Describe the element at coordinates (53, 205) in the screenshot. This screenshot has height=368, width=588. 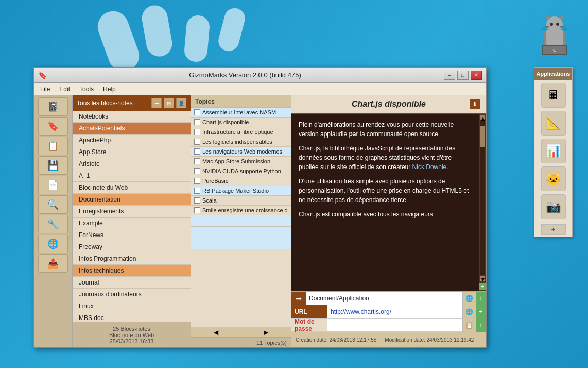
I see `sidebar-icon-search: 🔍` at that location.